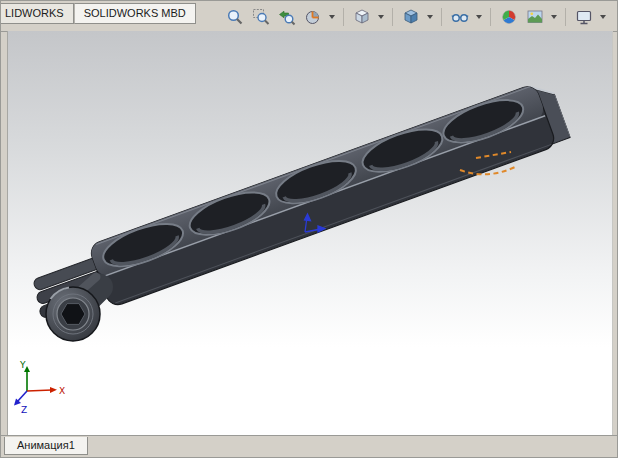  What do you see at coordinates (313, 17) in the screenshot?
I see `section-sphere-icon` at bounding box center [313, 17].